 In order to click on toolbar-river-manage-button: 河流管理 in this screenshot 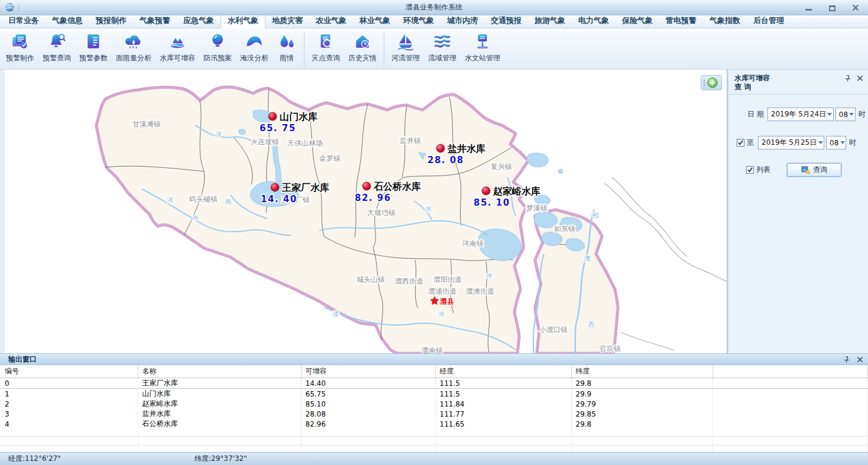, I will do `click(406, 50)`.